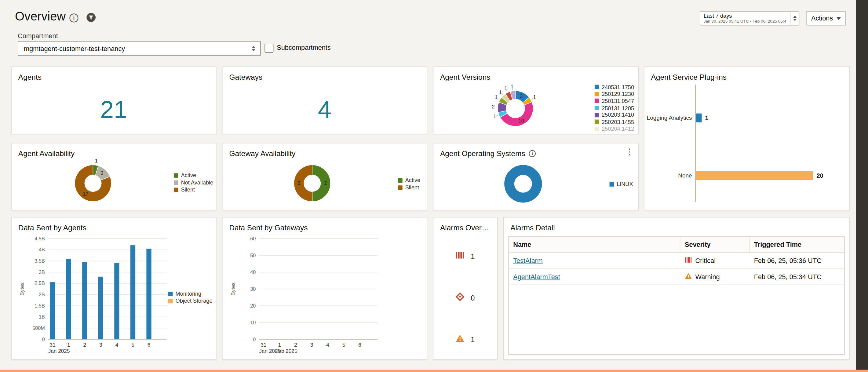 This screenshot has height=372, width=868. I want to click on legend-item: Object Storage, so click(190, 301).